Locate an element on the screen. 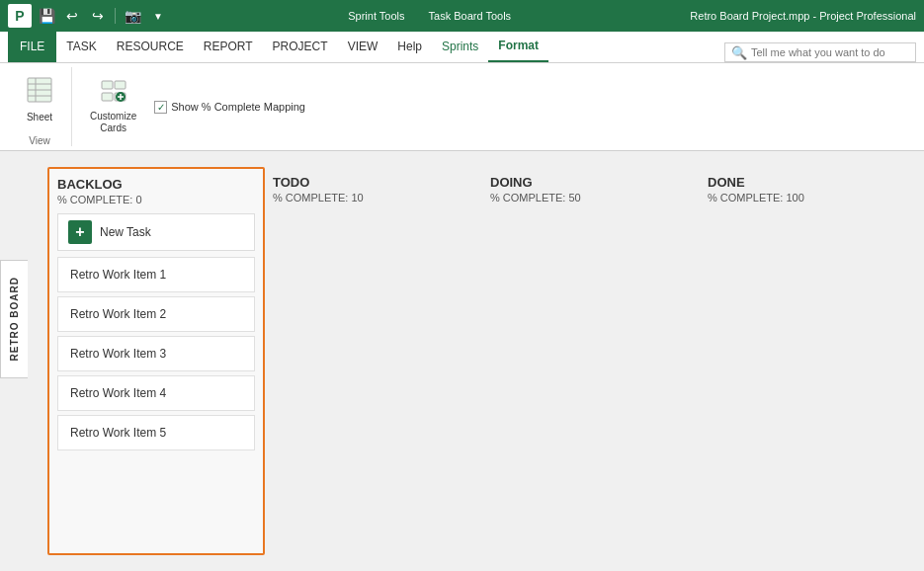 The image size is (924, 571). app-title: Retro Board Project.mpp - Project Profes… is located at coordinates (802, 16).